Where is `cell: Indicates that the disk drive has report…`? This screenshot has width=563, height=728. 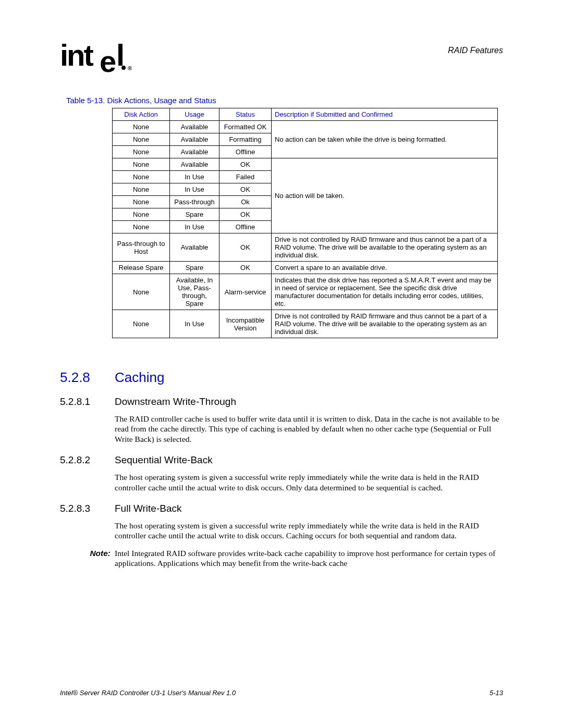 cell: Indicates that the disk drive has report… is located at coordinates (385, 292).